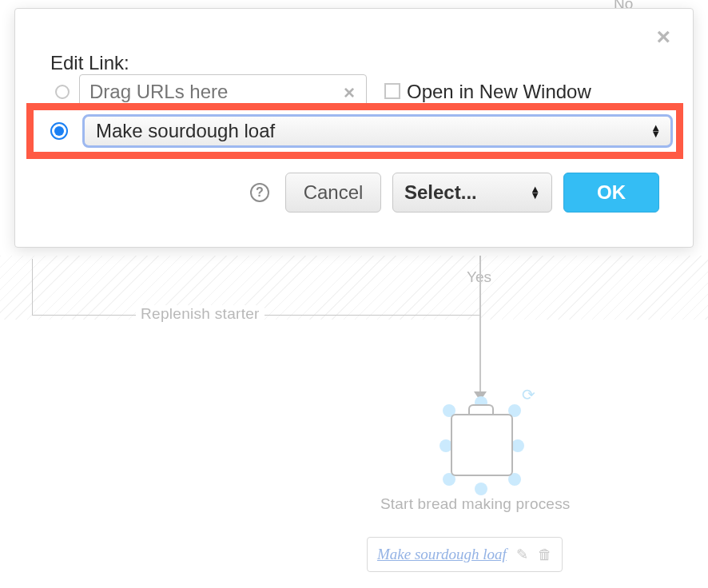  Describe the element at coordinates (465, 554) in the screenshot. I see `link-chip: Make sourdough loaf ✎ 🗑` at that location.